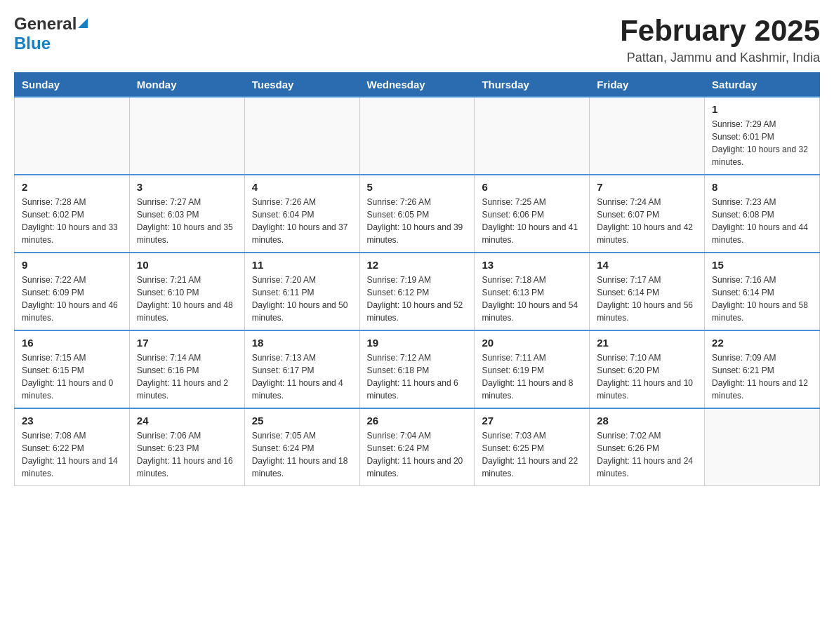 This screenshot has width=834, height=644. What do you see at coordinates (302, 213) in the screenshot?
I see `calendar-cell: 4Sunrise: 7:26 AMSunset: 6:04 PMDaylight…` at bounding box center [302, 213].